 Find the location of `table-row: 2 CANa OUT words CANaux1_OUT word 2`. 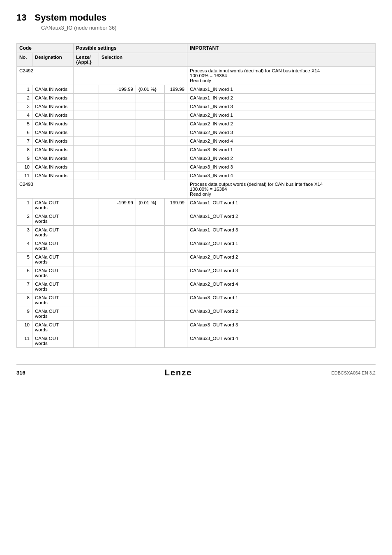

table-row: 2 CANa OUT words CANaux1_OUT word 2 is located at coordinates (196, 219).